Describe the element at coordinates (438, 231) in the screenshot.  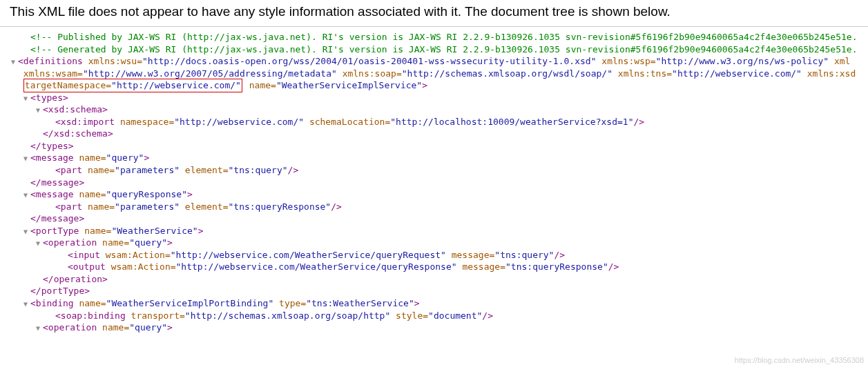
I see `porttype-open: ▼<portType name="WeatherService">` at that location.